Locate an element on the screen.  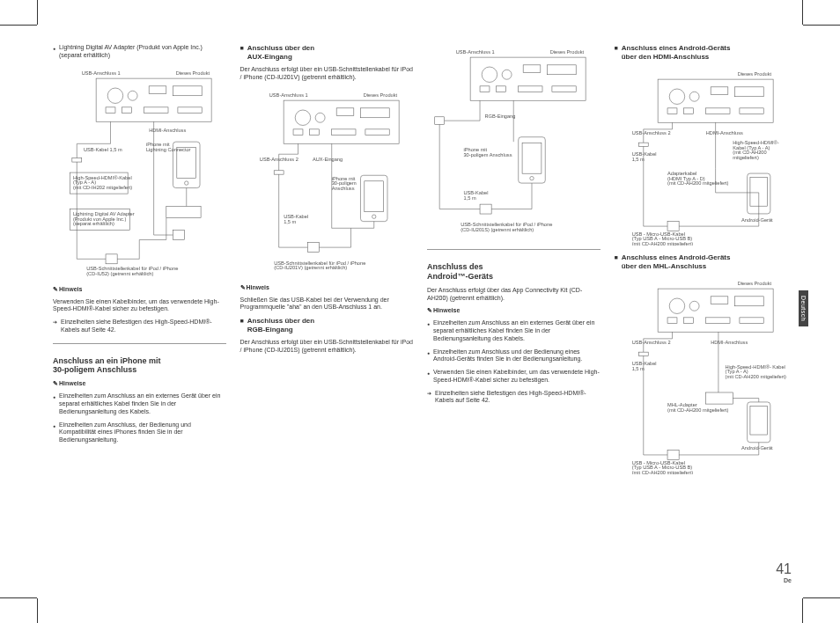
paragraph: Der Anschluss erfolgt über ein USB-Schni… is located at coordinates (328, 74).